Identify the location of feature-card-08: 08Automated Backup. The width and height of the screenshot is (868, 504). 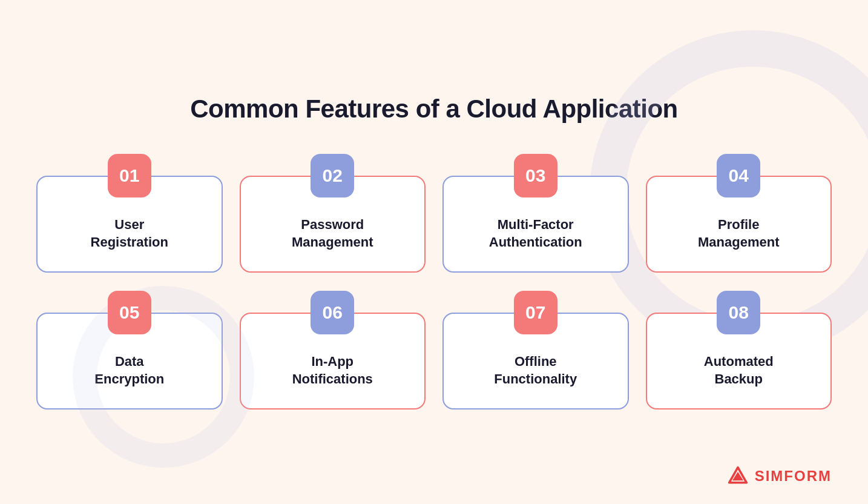
(739, 350).